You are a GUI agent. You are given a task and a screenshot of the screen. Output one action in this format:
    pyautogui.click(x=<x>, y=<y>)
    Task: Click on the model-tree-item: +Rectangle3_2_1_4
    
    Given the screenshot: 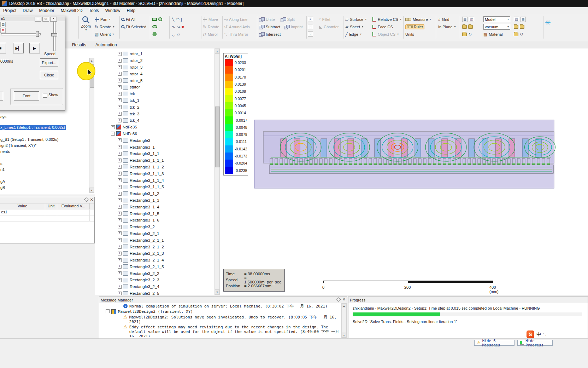 What is the action you would take?
    pyautogui.click(x=155, y=260)
    